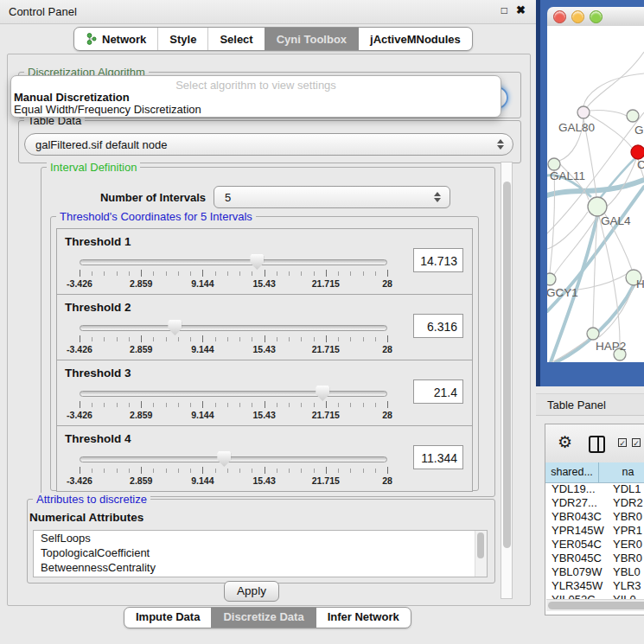  I want to click on panel-scrollbar, so click(507, 380).